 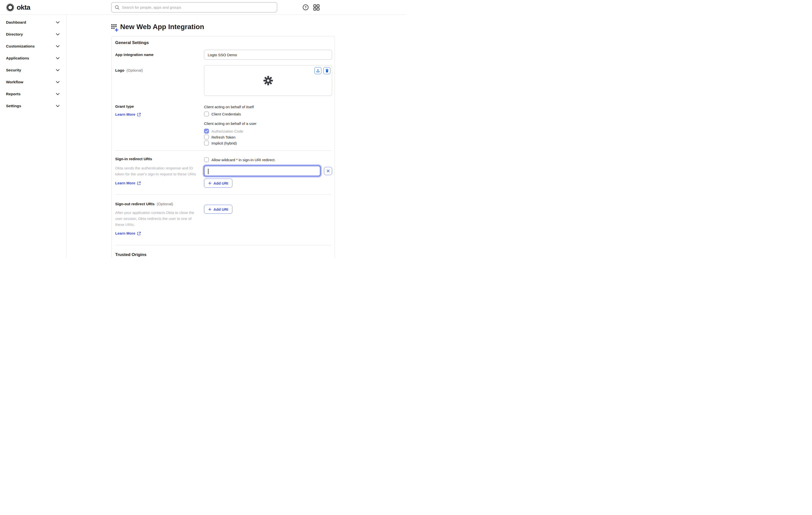 What do you see at coordinates (128, 233) in the screenshot?
I see `signout-learn-more-link: Learn More` at bounding box center [128, 233].